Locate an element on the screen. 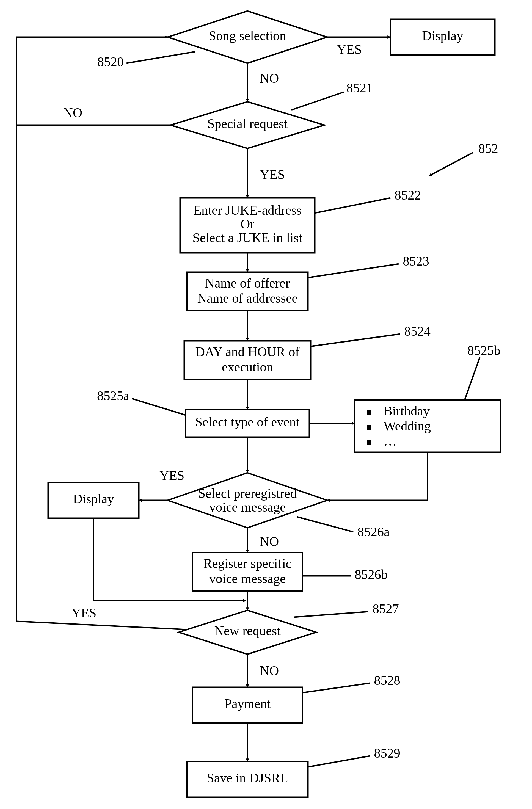  ref-8526b: 8526b is located at coordinates (371, 574).